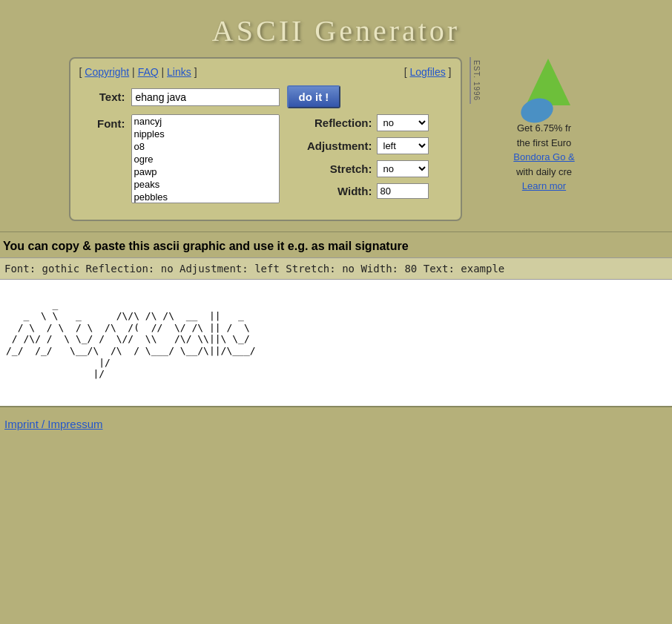  Describe the element at coordinates (179, 159) in the screenshot. I see `font-section: Font: nancyj nipples o8 ogre pawp peaks …` at that location.